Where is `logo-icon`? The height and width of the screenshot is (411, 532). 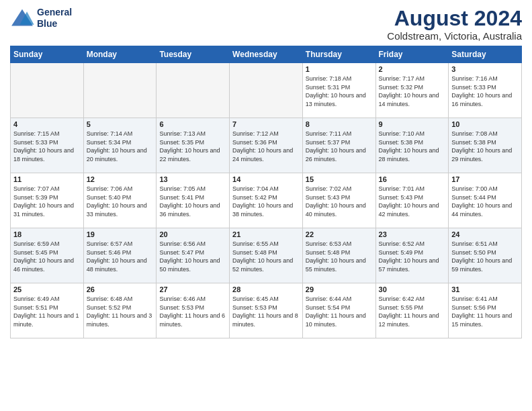
logo-icon is located at coordinates (22, 18).